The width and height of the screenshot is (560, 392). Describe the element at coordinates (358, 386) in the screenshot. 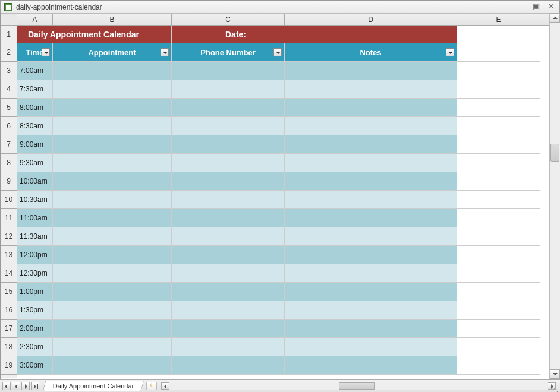

I see `horizontal-scrollbar` at that location.